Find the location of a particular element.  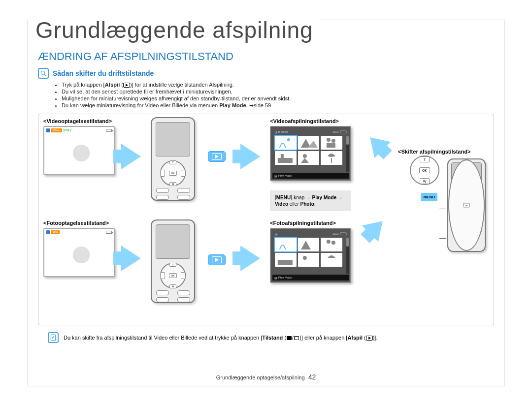

menu-button-highlight: MENU is located at coordinates (429, 197).